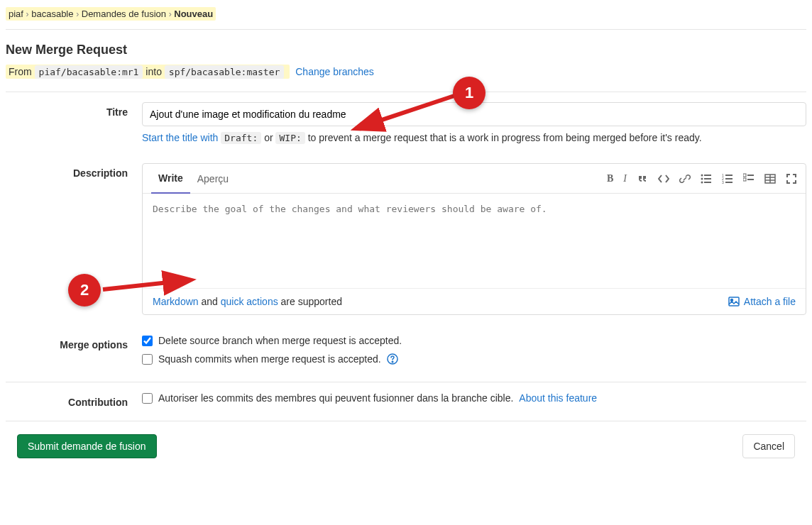 The image size is (812, 525). What do you see at coordinates (749, 179) in the screenshot?
I see `task-list-icon` at bounding box center [749, 179].